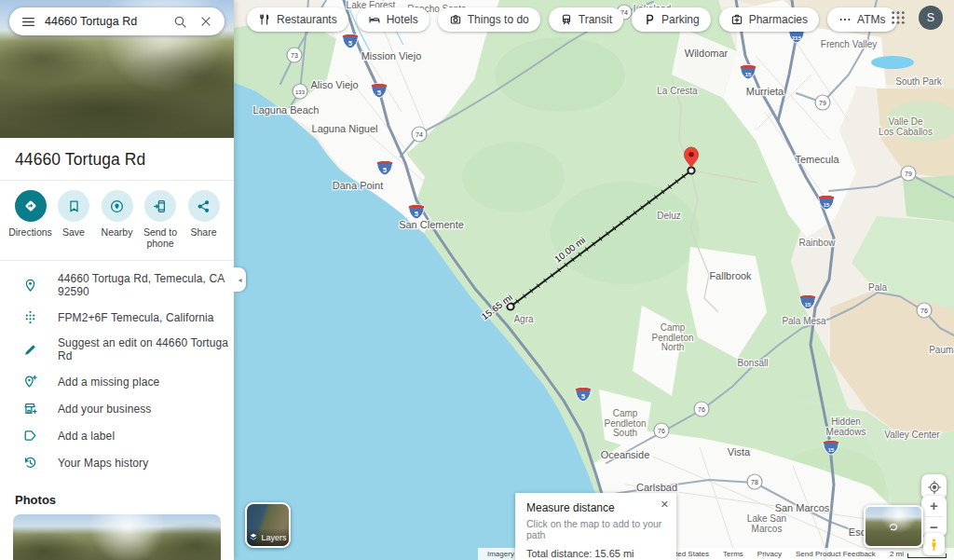  Describe the element at coordinates (300, 91) in the screenshot. I see `route-shield-133: 133` at that location.